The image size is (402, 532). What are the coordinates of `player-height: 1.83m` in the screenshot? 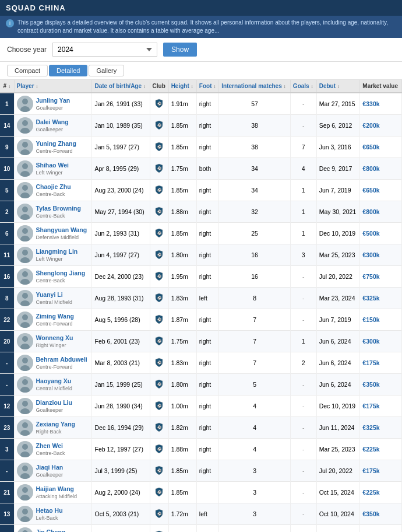 It's located at (182, 299).